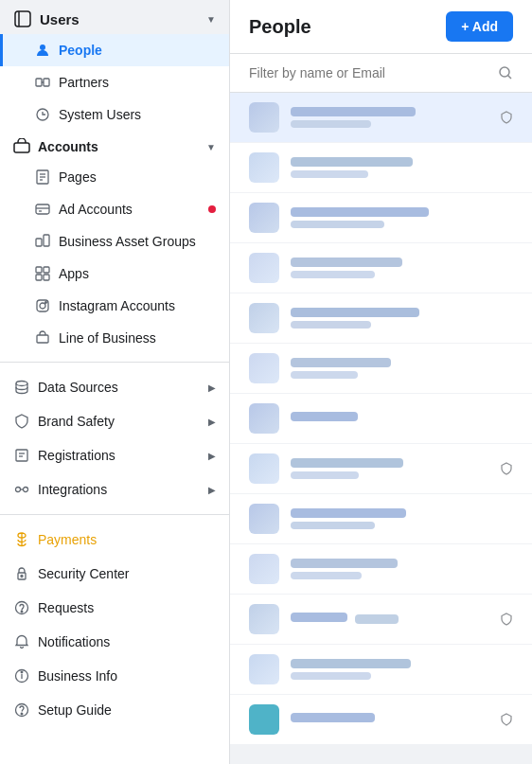 This screenshot has width=532, height=764. I want to click on sidebar-item-integrations: Integrations ▶, so click(115, 489).